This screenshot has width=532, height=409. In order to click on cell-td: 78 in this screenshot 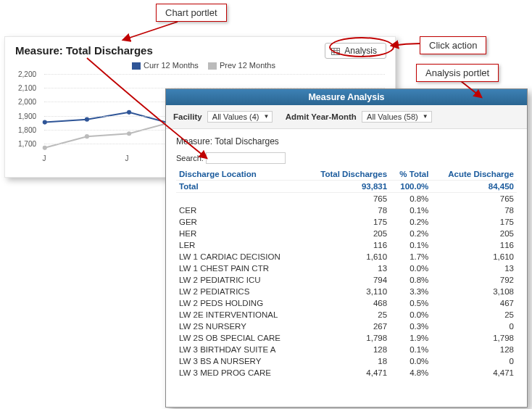, I will do `click(346, 210)`.